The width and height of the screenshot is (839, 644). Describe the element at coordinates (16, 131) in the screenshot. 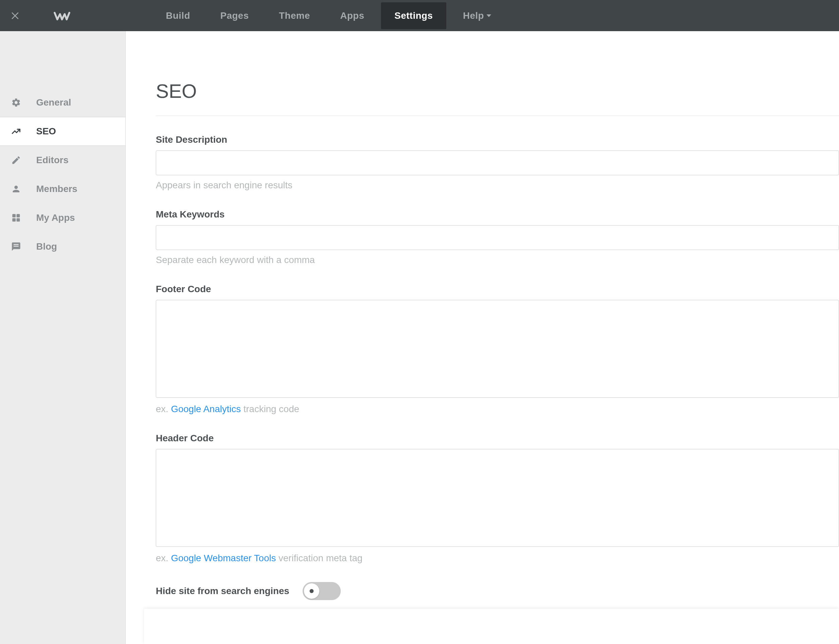

I see `trending-up-icon` at that location.